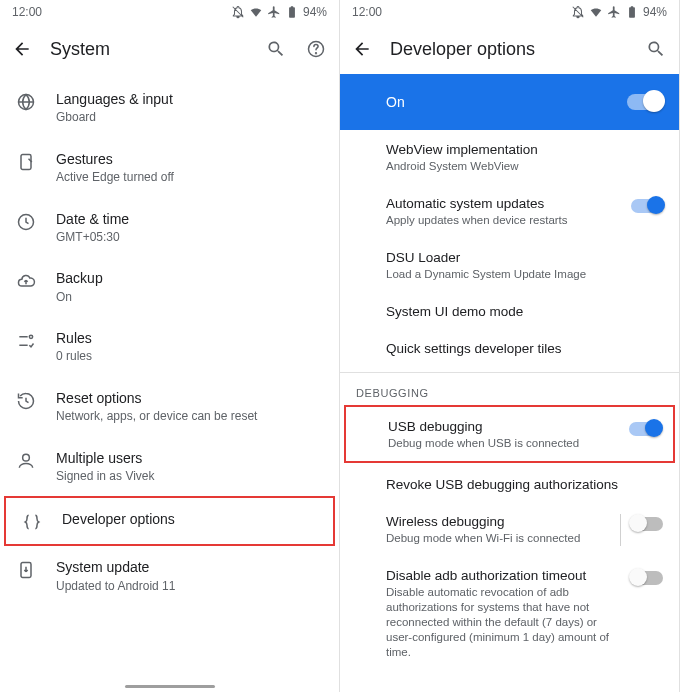 This screenshot has width=680, height=692. I want to click on dev-row: Revoke USB debugging authorizations, so click(510, 484).